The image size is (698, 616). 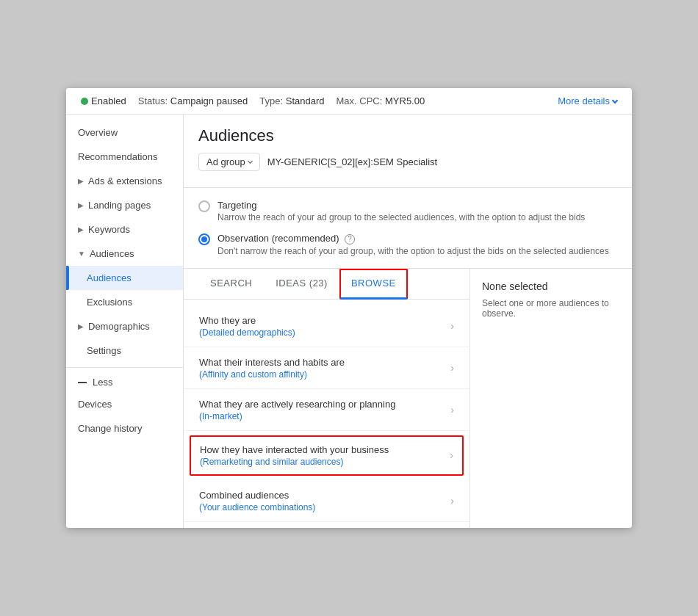 I want to click on sidebar-less: Less, so click(x=125, y=382).